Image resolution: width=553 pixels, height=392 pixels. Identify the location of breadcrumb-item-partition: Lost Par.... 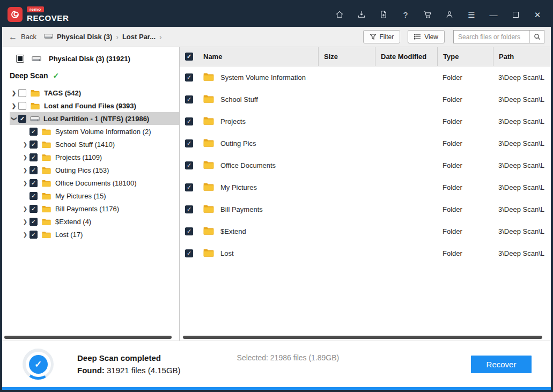
(139, 36).